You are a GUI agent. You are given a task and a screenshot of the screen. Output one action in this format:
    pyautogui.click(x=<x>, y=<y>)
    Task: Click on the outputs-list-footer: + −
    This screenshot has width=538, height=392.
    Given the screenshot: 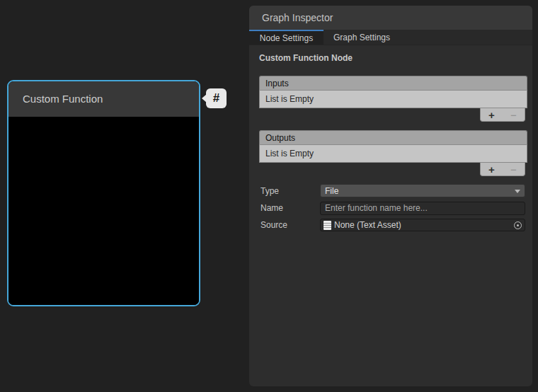 What is the action you would take?
    pyautogui.click(x=503, y=170)
    